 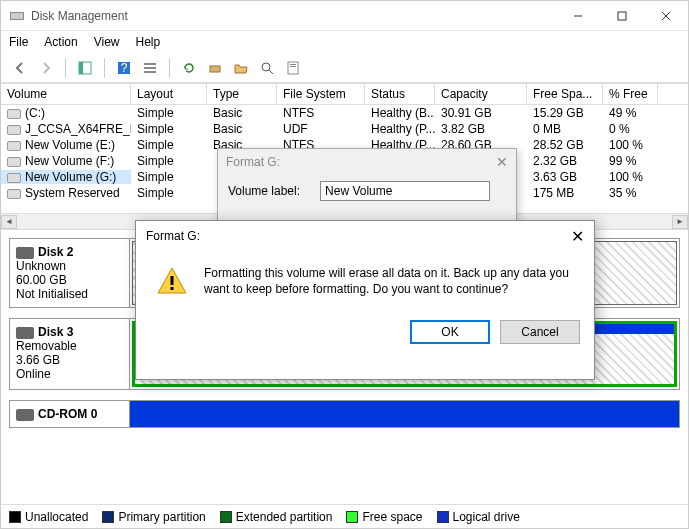 I want to click on scroll-left-icon: ◄, so click(x=9, y=222).